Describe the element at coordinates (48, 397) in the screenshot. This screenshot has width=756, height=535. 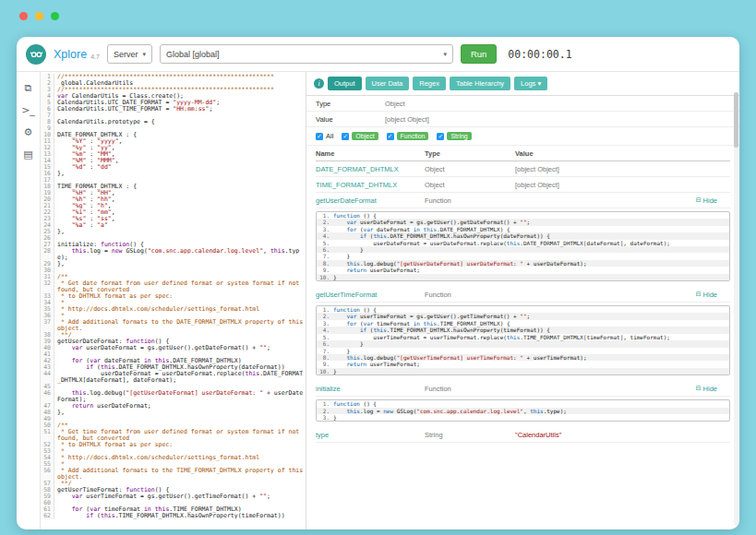
I see `line-number: 46` at that location.